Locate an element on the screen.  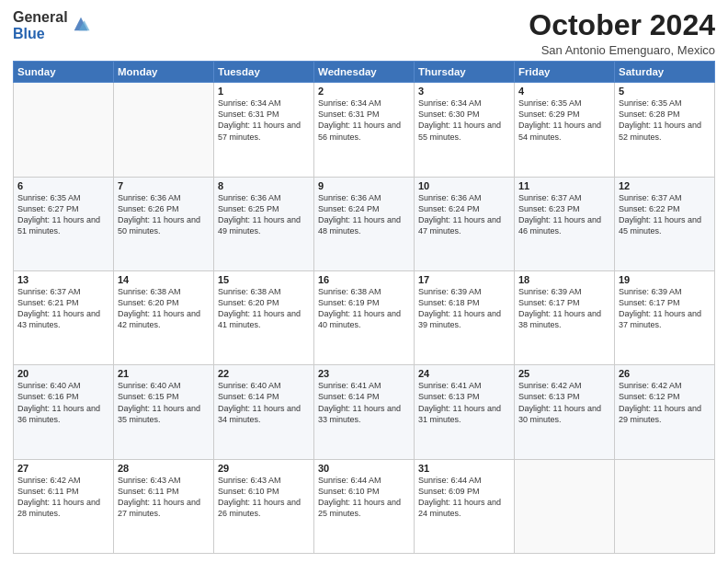
day-number: 1 is located at coordinates (264, 91).